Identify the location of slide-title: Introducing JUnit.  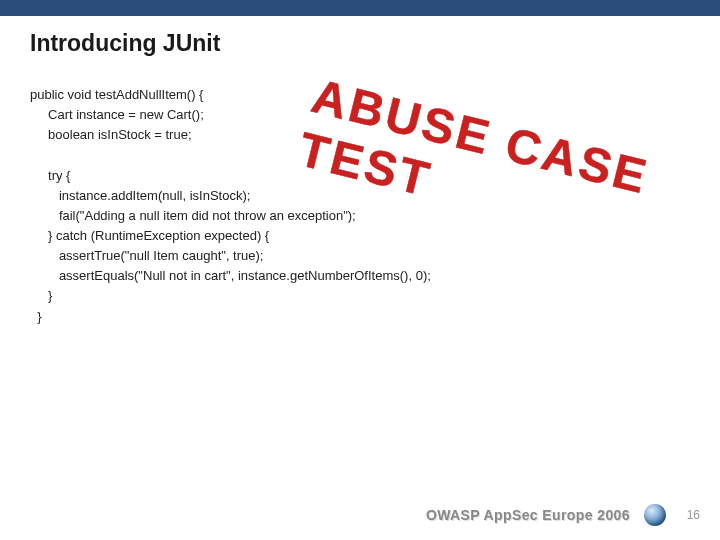
(360, 40).